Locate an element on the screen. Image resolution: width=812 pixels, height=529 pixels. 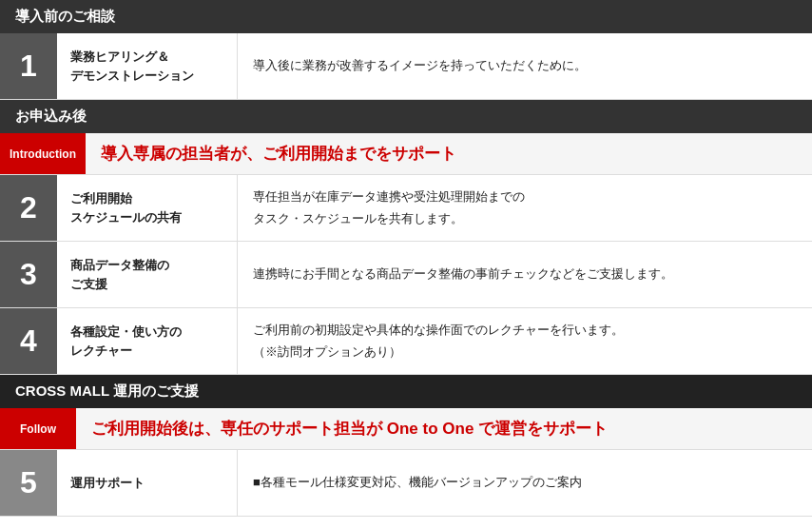
desc-4: ご利用前の初期設定や具体的な操作面でのレクチャーを行います。 （※訪問オプション… is located at coordinates (525, 341).